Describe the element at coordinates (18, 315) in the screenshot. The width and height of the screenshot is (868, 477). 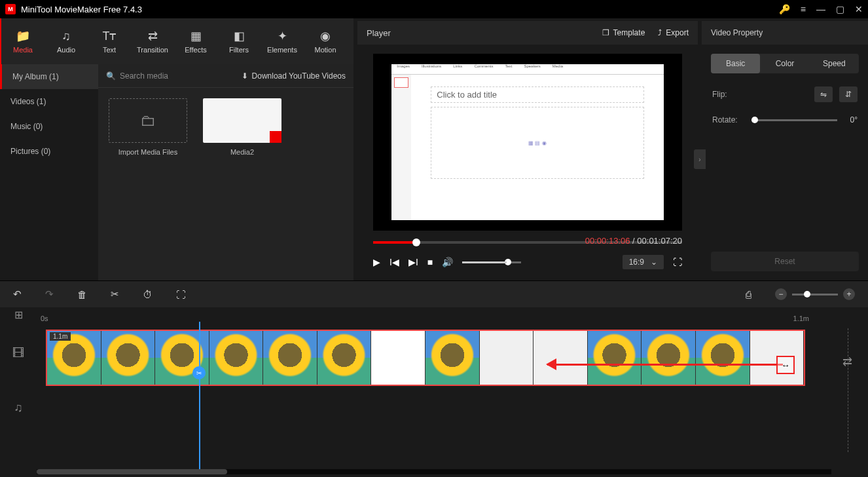
I see `add-track-button: ⊞` at that location.